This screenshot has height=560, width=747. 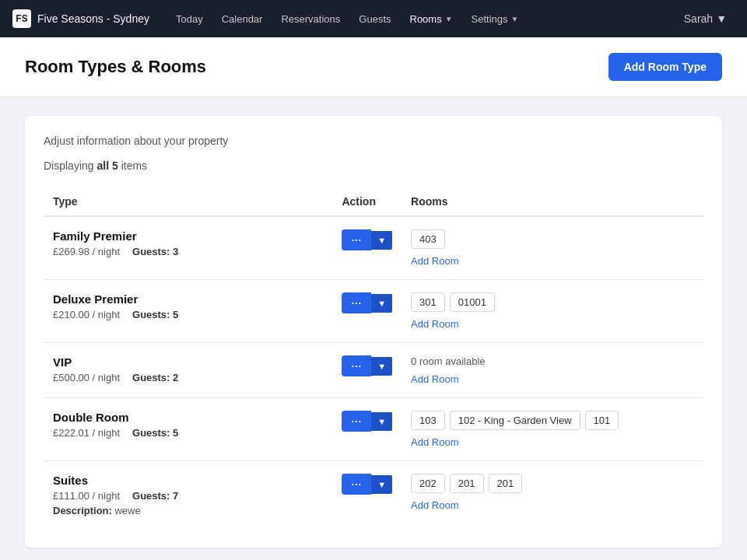 What do you see at coordinates (188, 432) in the screenshot?
I see `room-type-details: £222.01 / night Guests: 5` at bounding box center [188, 432].